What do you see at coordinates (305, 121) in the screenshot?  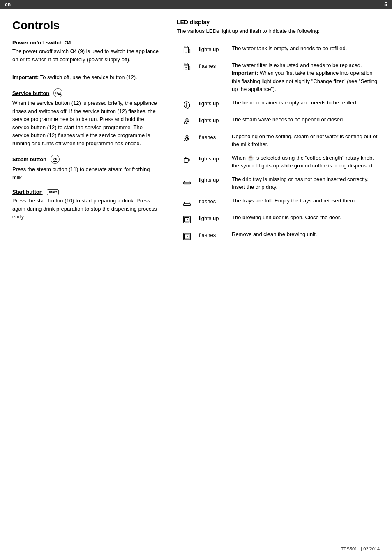 I see `led-desc-steam-valve-lightsup: The steam valve needs to be opened or cl…` at bounding box center [305, 121].